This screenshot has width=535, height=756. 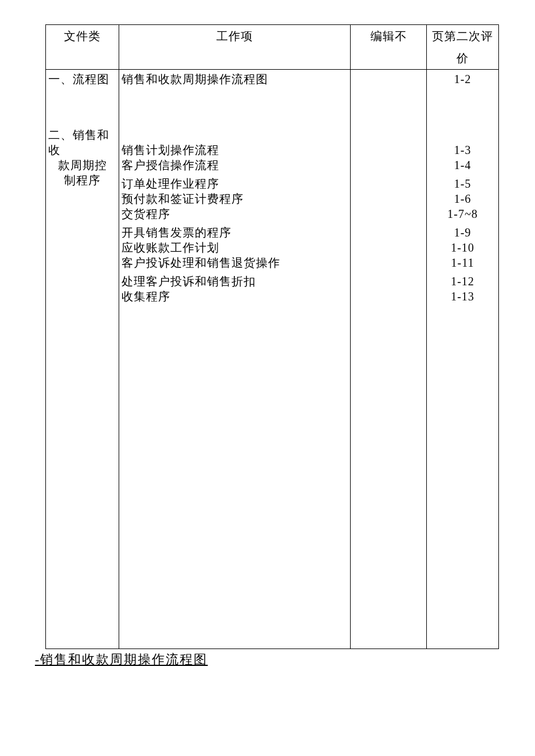 I want to click on page-ref: 1-12, so click(x=463, y=281).